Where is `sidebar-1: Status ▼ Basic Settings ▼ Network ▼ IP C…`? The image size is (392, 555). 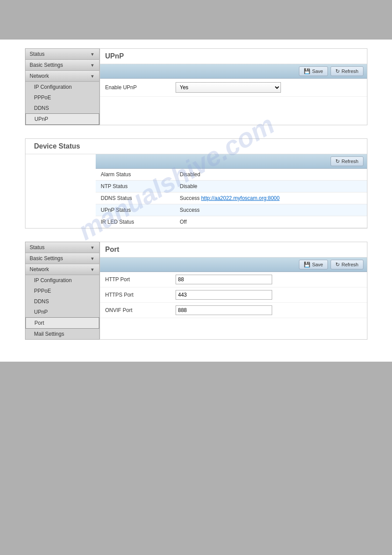
sidebar-1: Status ▼ Basic Settings ▼ Network ▼ IP C… is located at coordinates (62, 87).